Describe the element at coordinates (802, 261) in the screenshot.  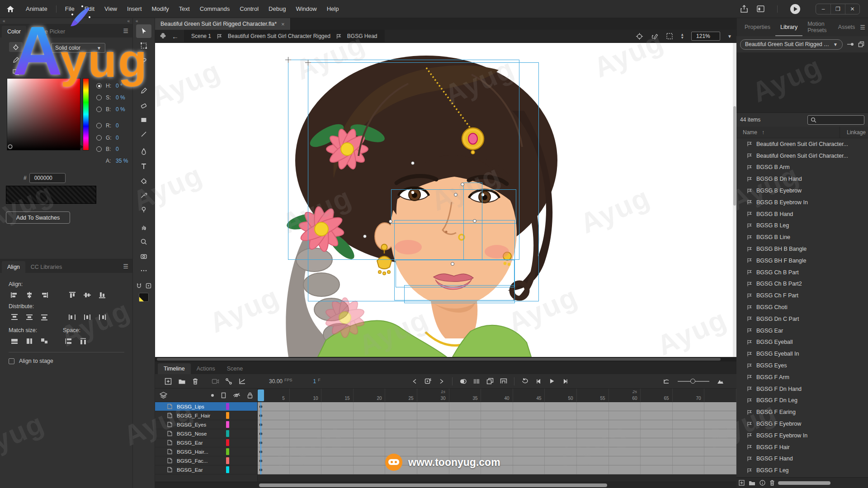
I see `list-item: BGSG BH F Bangle` at that location.